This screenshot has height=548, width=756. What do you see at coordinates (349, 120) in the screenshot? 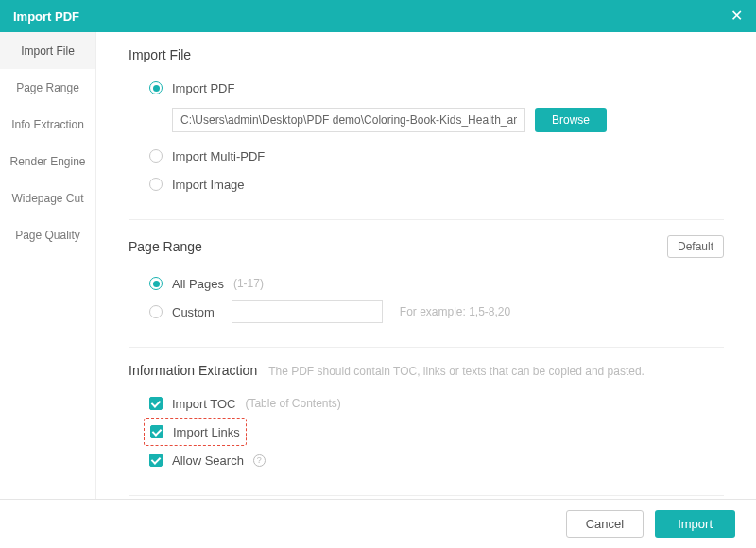
I see `file-path-input` at bounding box center [349, 120].